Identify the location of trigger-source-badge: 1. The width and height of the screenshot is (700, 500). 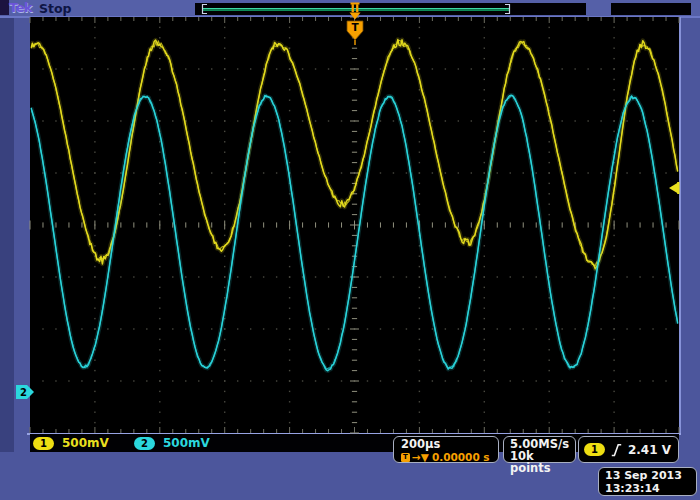
(594, 450).